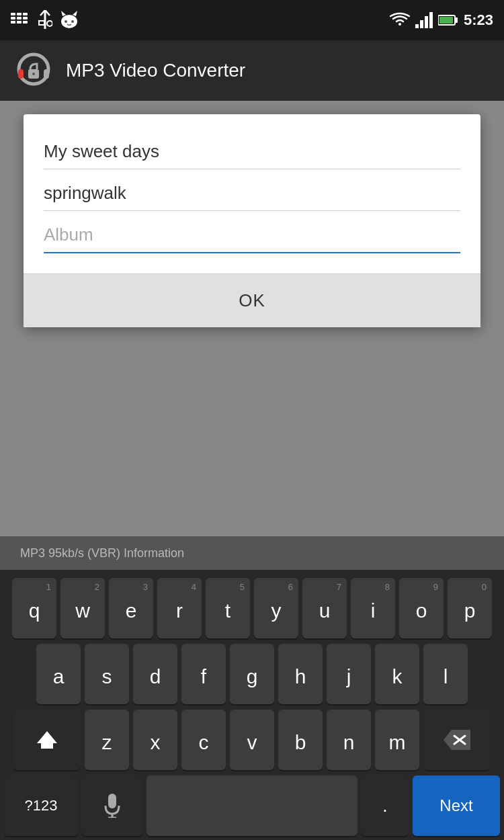  What do you see at coordinates (252, 194) in the screenshot?
I see `dialog-field-artist` at bounding box center [252, 194].